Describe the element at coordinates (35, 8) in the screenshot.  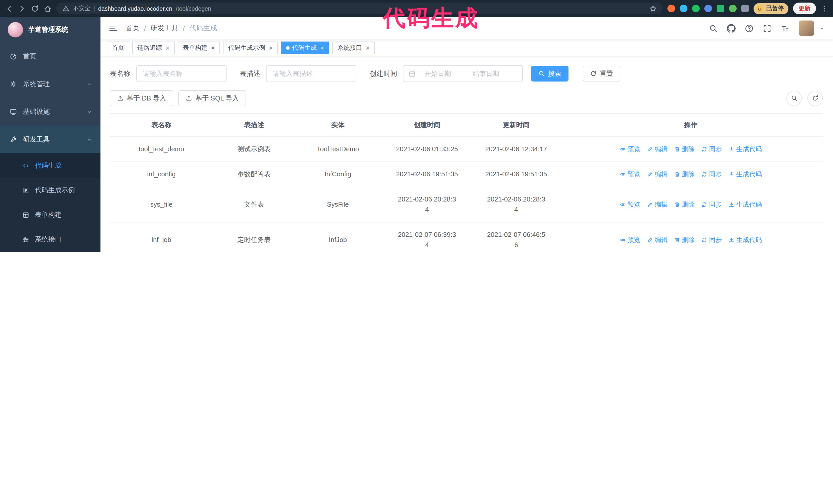
I see `reload-icon` at that location.